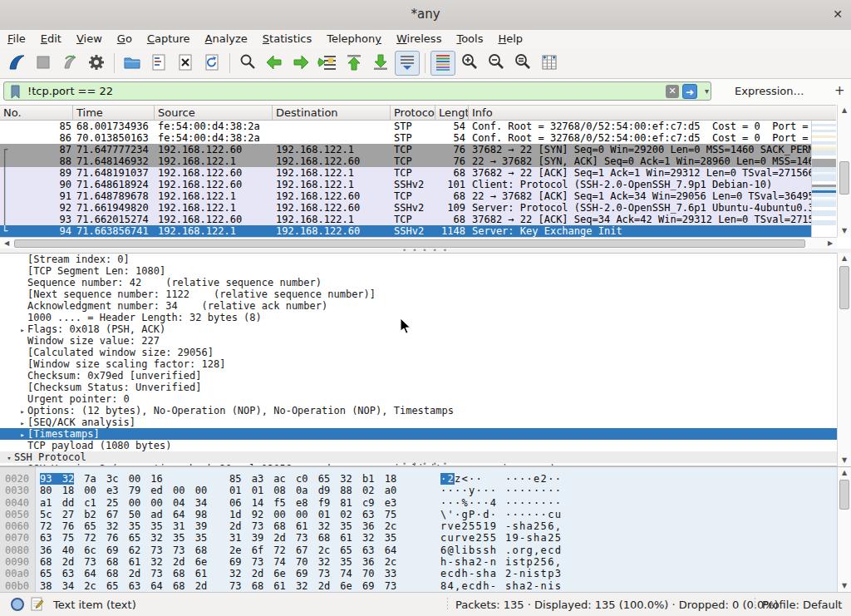  I want to click on detail-line: Urgent pointer: 0, so click(426, 399).